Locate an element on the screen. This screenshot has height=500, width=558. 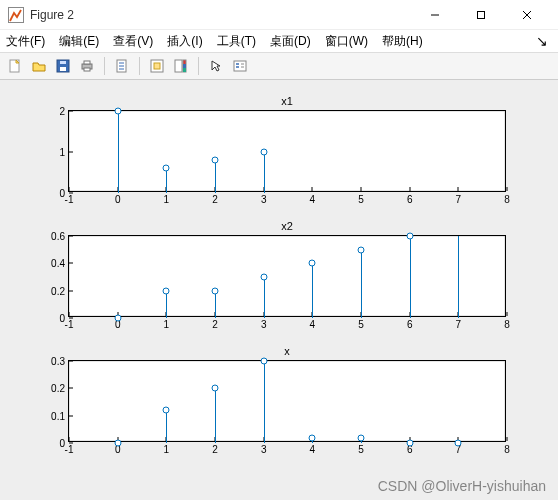
matlab-figure-icon is located at coordinates (16, 15).